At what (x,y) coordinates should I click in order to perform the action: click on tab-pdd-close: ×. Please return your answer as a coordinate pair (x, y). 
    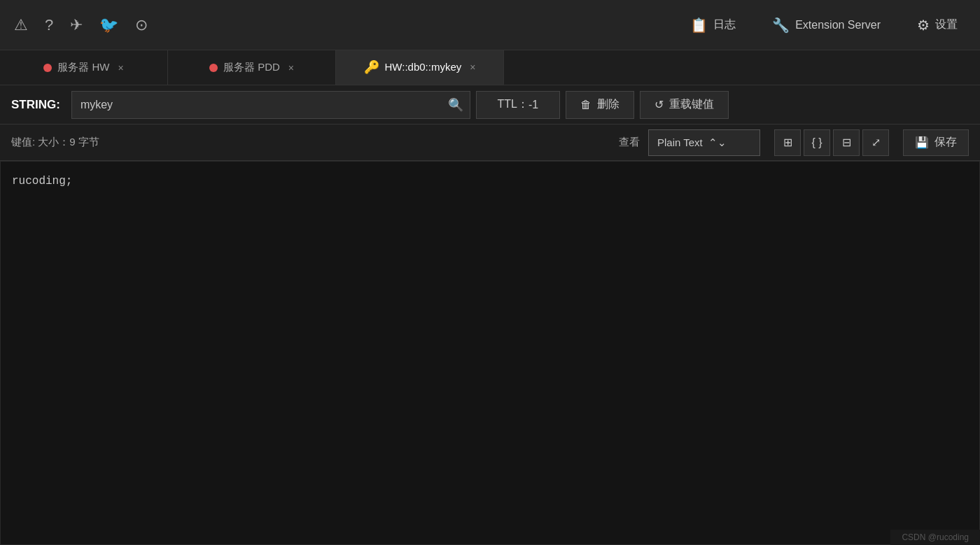
    Looking at the image, I should click on (291, 68).